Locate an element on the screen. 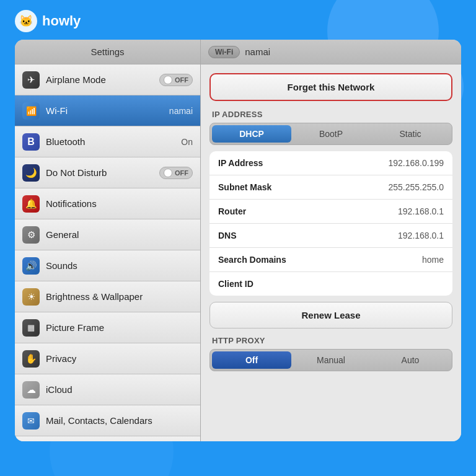  wifi-value: namai is located at coordinates (181, 111).